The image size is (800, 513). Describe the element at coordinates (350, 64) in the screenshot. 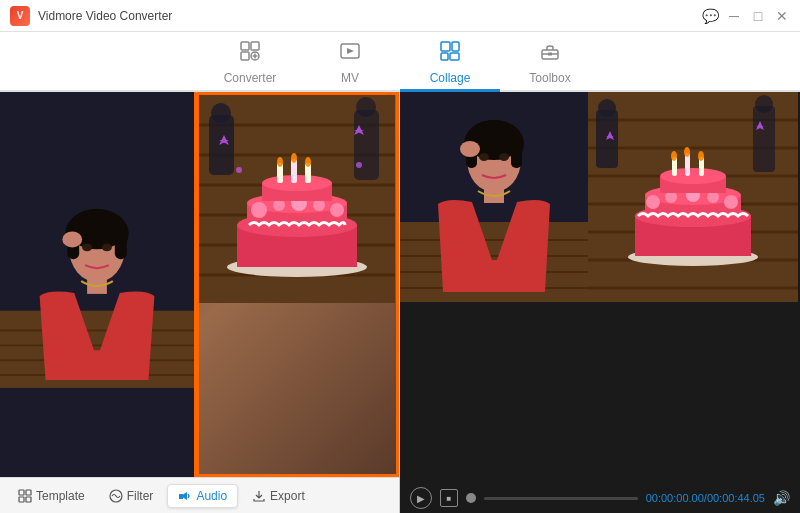

I see `tab-mv: MV` at that location.